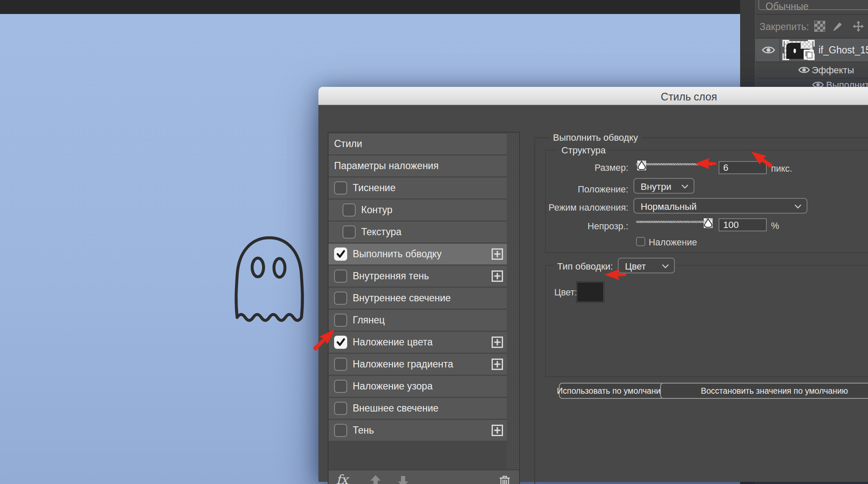 The width and height of the screenshot is (868, 484). Describe the element at coordinates (787, 7) in the screenshot. I see `blend-mode-value: Обычные` at that location.